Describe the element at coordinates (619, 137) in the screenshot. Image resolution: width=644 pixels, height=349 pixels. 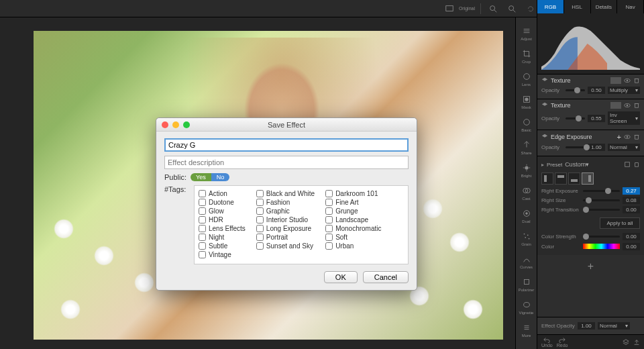
I see `add-icon: +` at that location.